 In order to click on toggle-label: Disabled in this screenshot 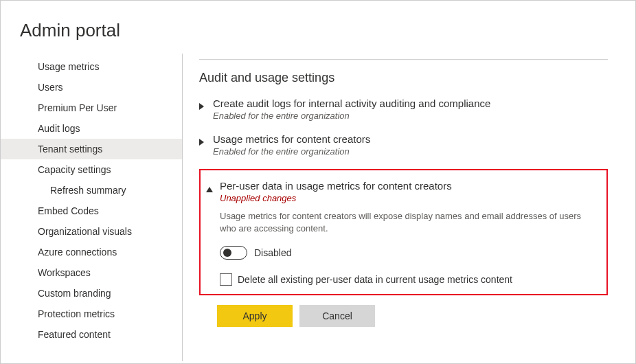, I will do `click(273, 253)`.